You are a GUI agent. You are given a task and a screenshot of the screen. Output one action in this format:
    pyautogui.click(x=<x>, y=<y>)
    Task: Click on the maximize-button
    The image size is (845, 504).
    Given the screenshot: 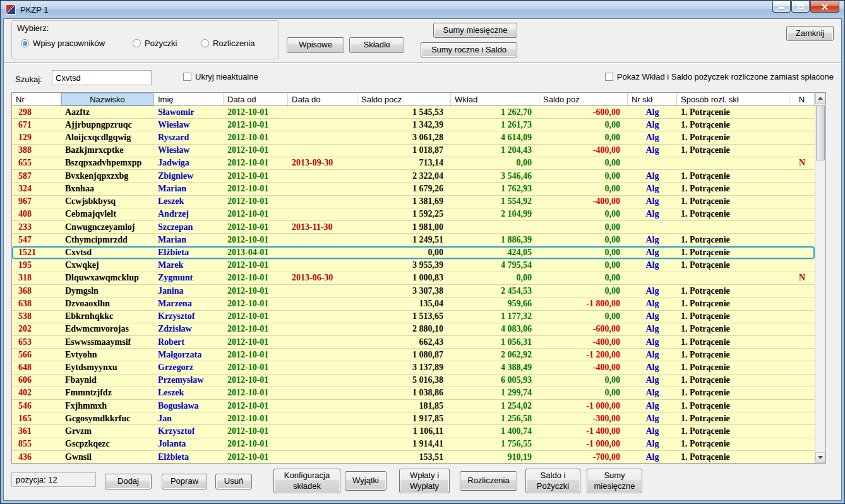 What is the action you would take?
    pyautogui.click(x=801, y=7)
    